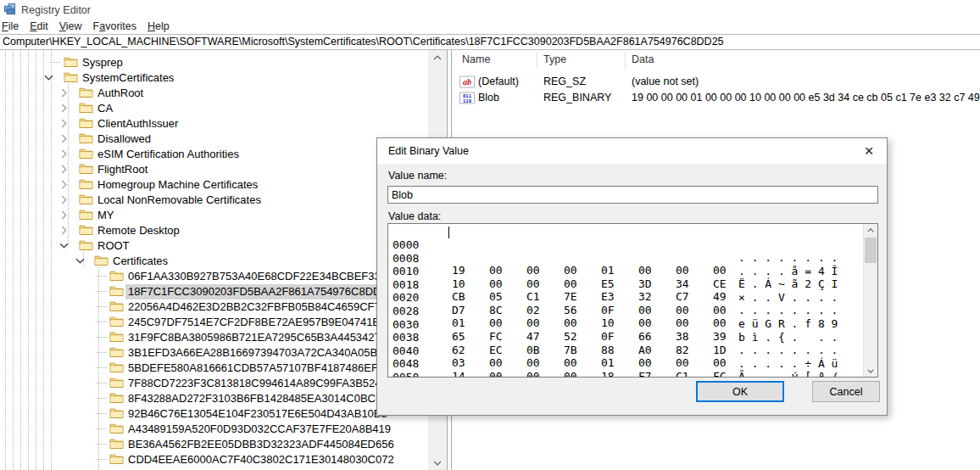 Image resolution: width=980 pixels, height=470 pixels. I want to click on value-name: (Default), so click(498, 81).